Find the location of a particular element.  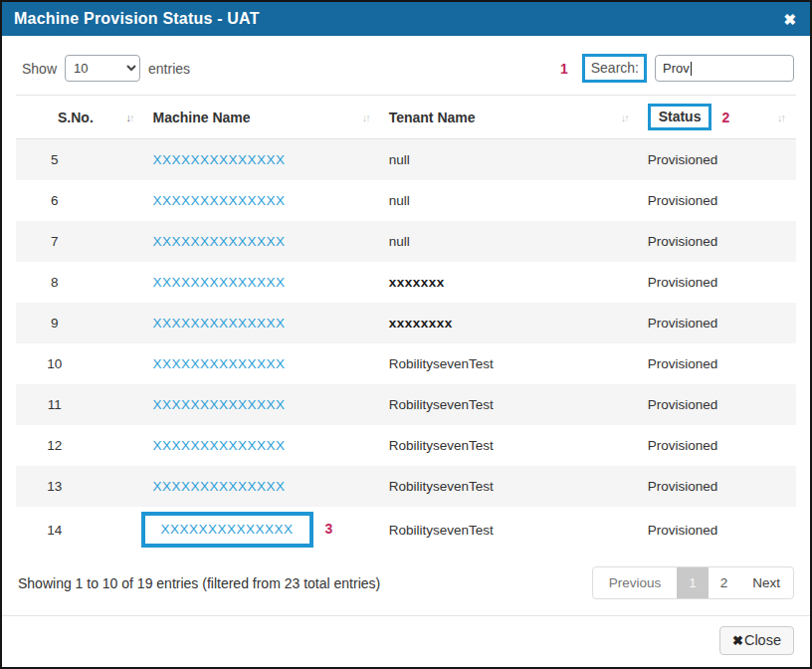

cell-machine-name: XXXXXXXXXXXXXX3 is located at coordinates (263, 530).